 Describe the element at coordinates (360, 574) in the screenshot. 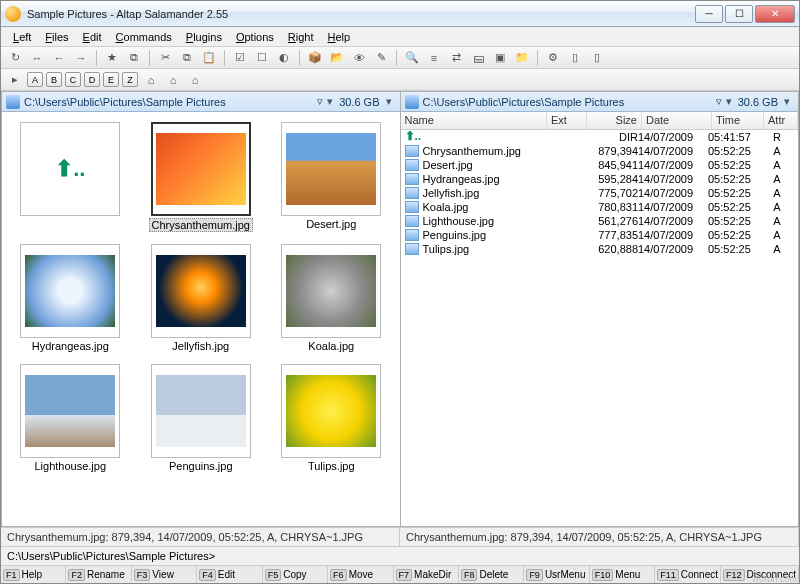

I see `fn-move-button: F6Move` at that location.